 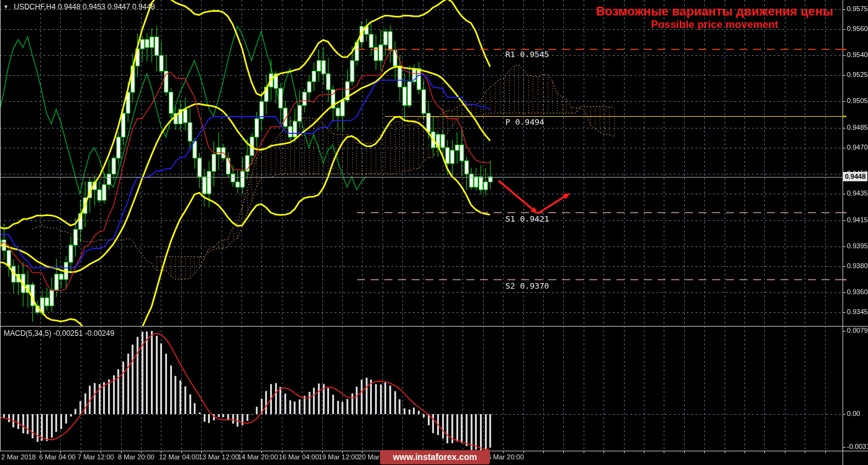 What do you see at coordinates (857, 101) in the screenshot?
I see `price-axis-label: 0.9505` at bounding box center [857, 101].